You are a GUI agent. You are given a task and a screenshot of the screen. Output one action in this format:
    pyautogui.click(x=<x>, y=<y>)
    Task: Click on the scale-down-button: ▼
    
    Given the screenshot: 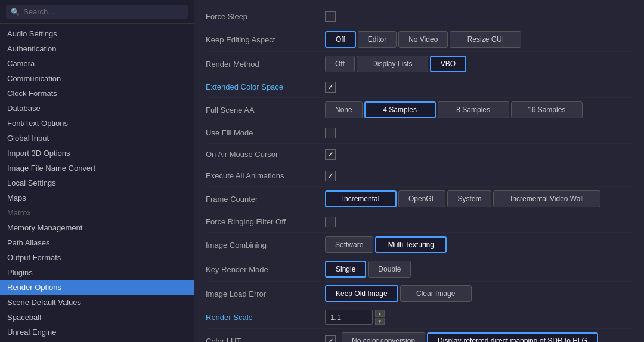 What is the action you would take?
    pyautogui.click(x=380, y=321)
    